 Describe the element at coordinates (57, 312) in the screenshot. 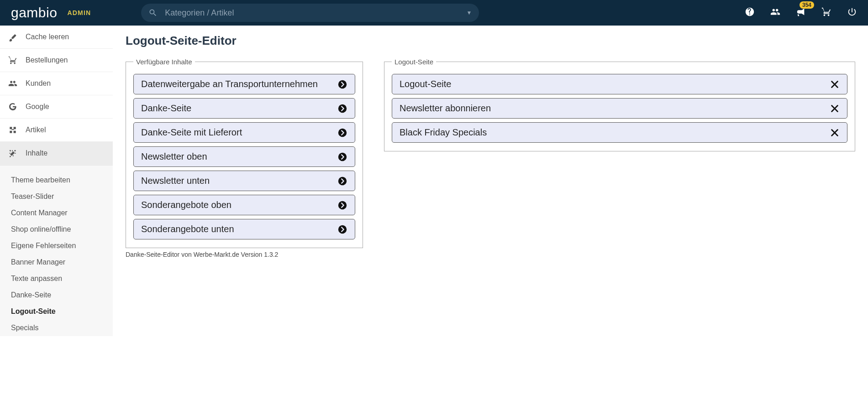

I see `sidebar-sub-logout-seite: Logout-Seite` at that location.